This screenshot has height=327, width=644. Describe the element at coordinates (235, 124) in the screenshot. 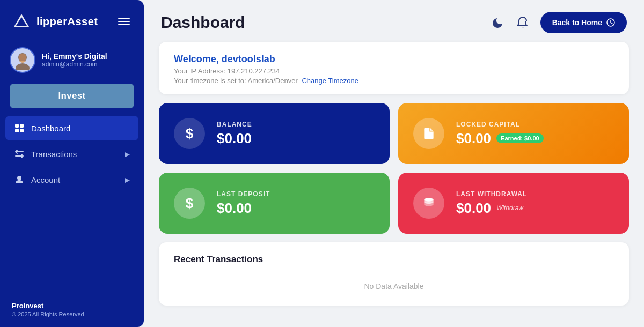

I see `balance-label: BALANCE` at that location.